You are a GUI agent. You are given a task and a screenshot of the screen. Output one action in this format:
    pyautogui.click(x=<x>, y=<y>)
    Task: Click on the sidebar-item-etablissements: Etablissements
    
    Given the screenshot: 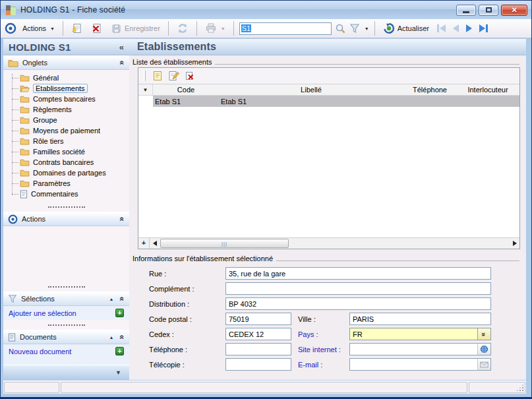 What is the action you would take?
    pyautogui.click(x=71, y=88)
    